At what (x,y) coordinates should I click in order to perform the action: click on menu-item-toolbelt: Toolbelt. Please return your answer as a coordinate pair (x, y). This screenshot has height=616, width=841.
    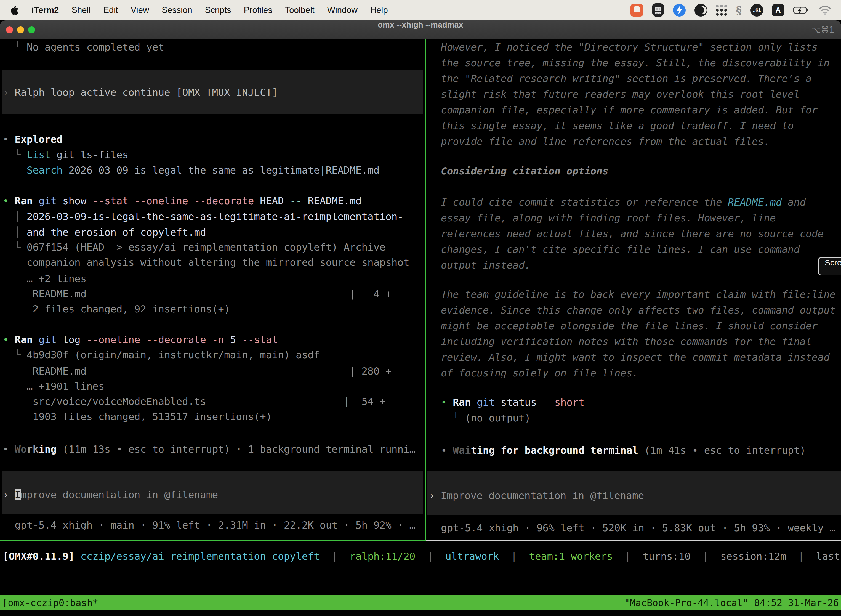
    Looking at the image, I should click on (300, 10).